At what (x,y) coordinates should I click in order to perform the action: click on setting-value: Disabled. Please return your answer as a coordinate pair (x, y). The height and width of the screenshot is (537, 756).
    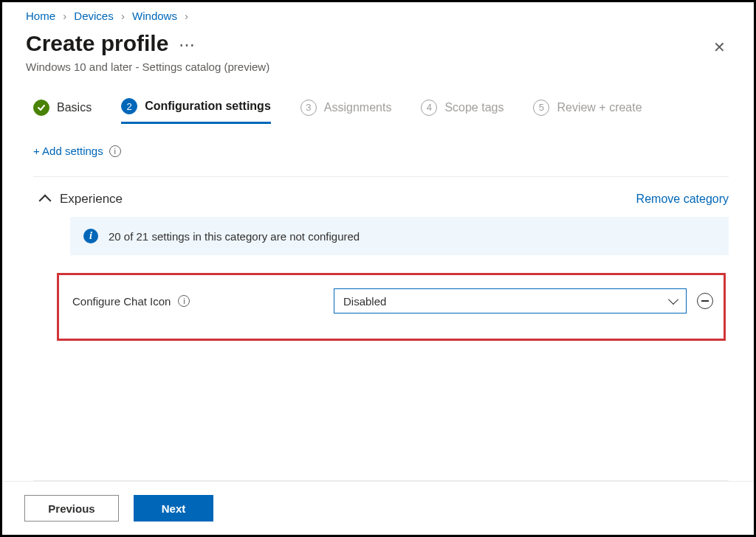
    Looking at the image, I should click on (365, 301).